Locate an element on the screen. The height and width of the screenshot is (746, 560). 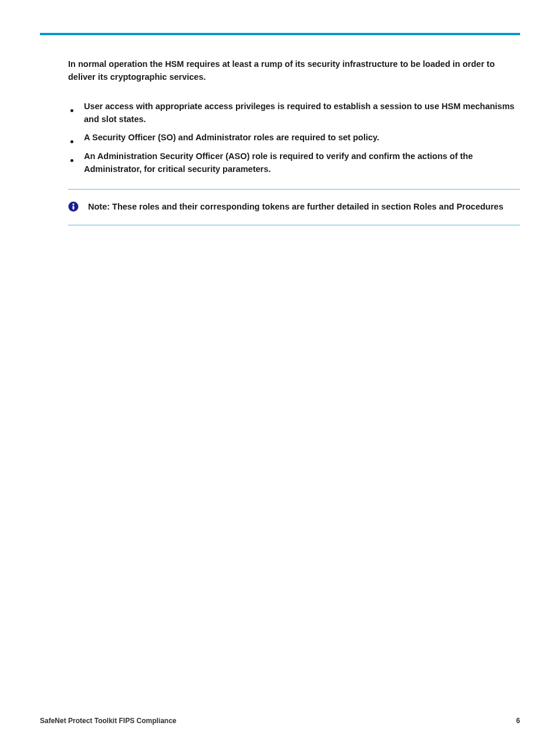
note-bottom-rule is located at coordinates (294, 225).